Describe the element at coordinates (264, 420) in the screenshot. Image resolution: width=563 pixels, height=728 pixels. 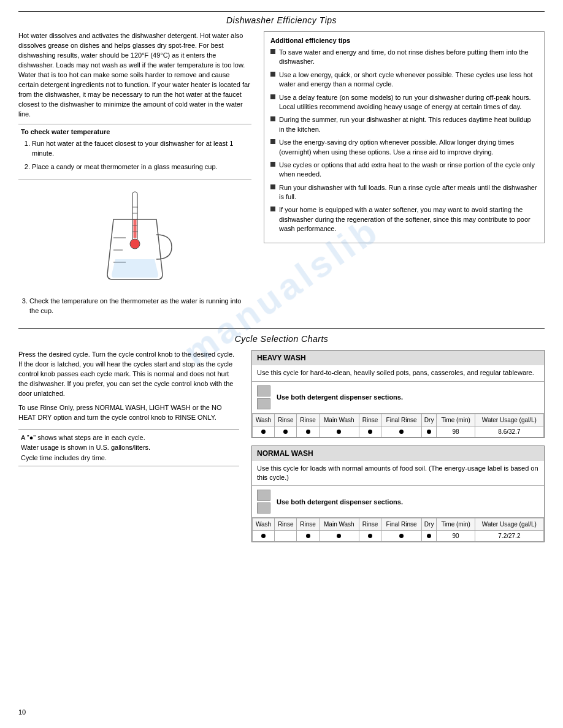
I see `col-wash: Wash` at that location.